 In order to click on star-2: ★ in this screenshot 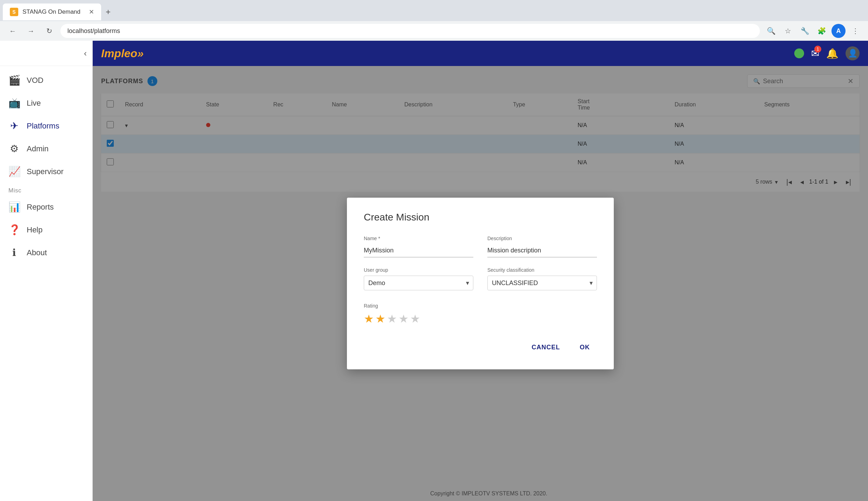, I will do `click(381, 319)`.